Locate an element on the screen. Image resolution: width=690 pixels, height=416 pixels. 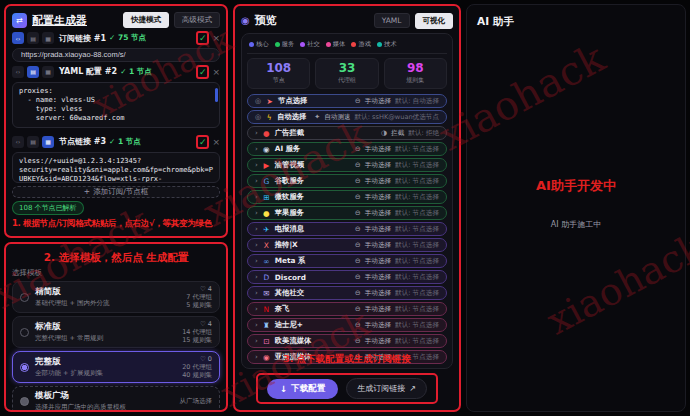
proxy-group-row: › ∞ Meta 系 ⊖ 手动选择 默认: 节点选择 is located at coordinates (347, 261).